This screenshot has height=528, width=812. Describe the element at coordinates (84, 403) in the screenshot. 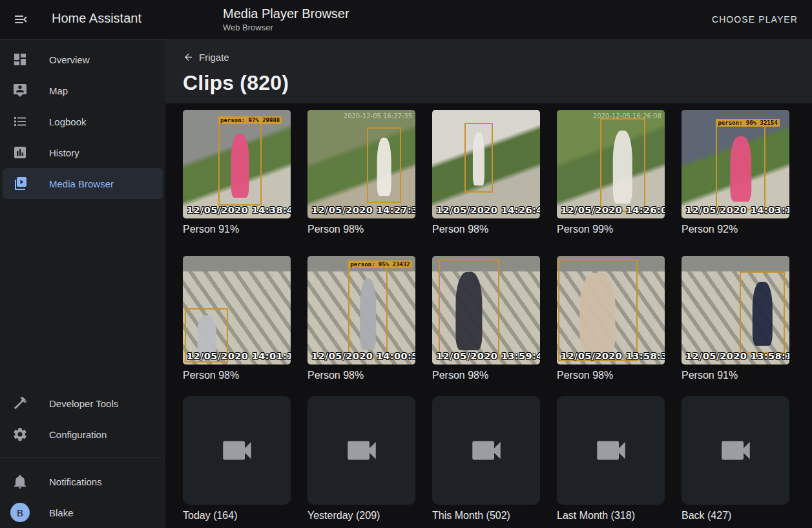

I see `sidebar-item-label: Developer Tools` at that location.